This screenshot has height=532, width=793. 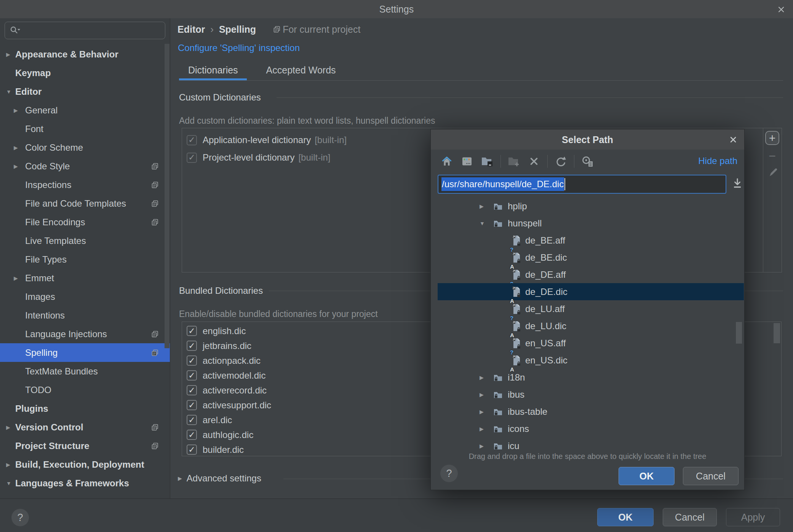 What do you see at coordinates (85, 483) in the screenshot?
I see `sidebar-item-languages-frameworks: ▼Languages & Frameworks` at bounding box center [85, 483].